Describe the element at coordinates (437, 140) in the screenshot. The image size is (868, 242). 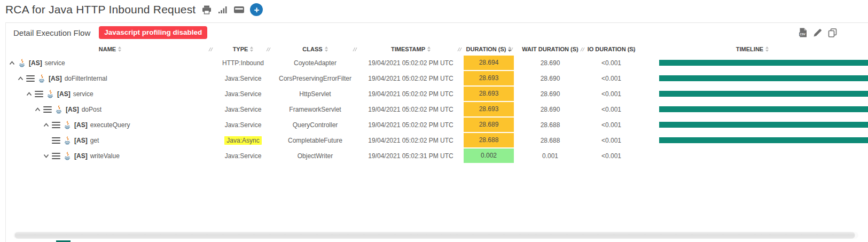
I see `table-row: [AS]getJava:AsyncCompletableFuture19/04/…` at that location.